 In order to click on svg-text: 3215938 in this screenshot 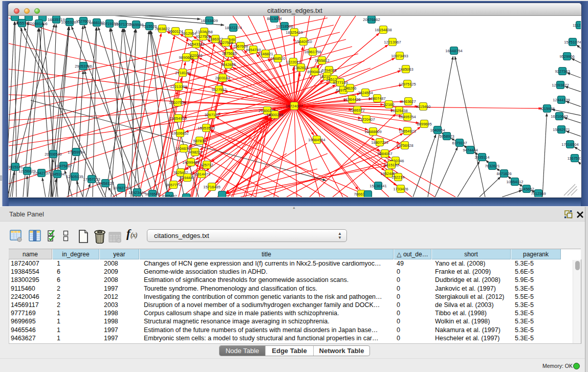, I will do `click(547, 108)`.